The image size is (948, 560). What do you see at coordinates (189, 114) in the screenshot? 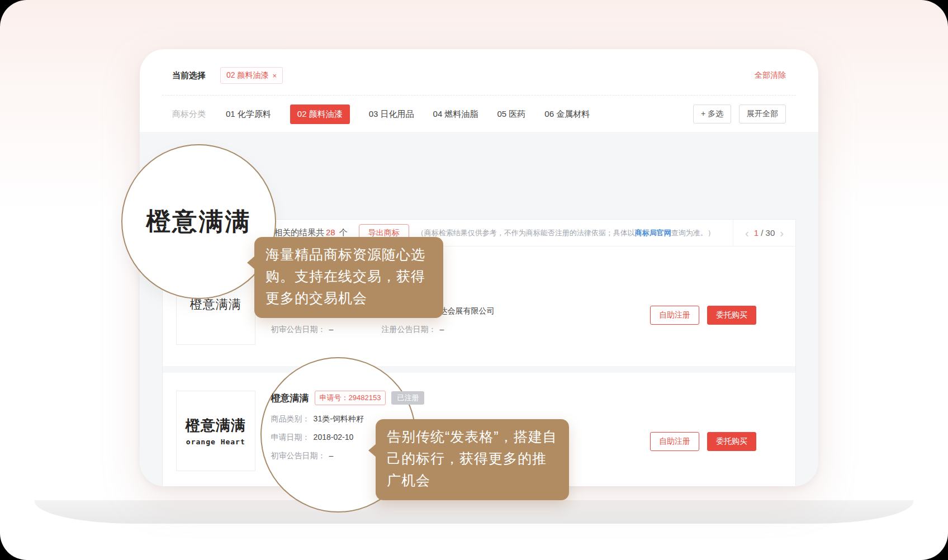
I see `category-bar-label: 商标分类` at bounding box center [189, 114].